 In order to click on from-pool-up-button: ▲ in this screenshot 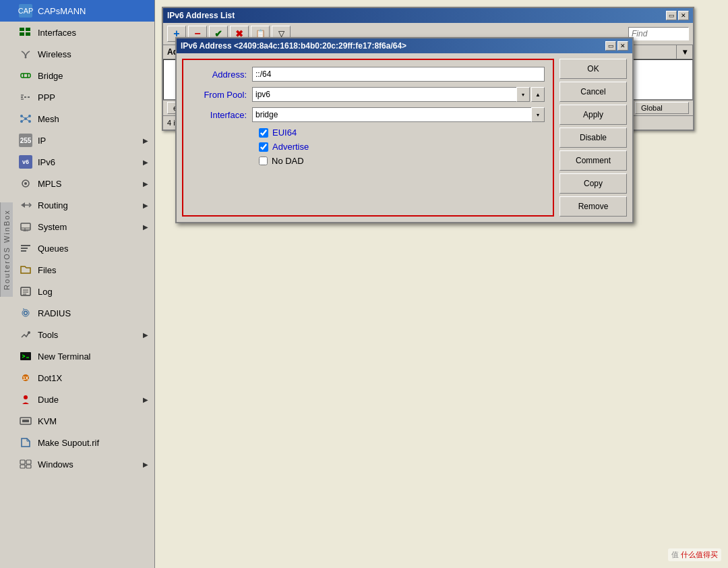, I will do `click(538, 94)`.